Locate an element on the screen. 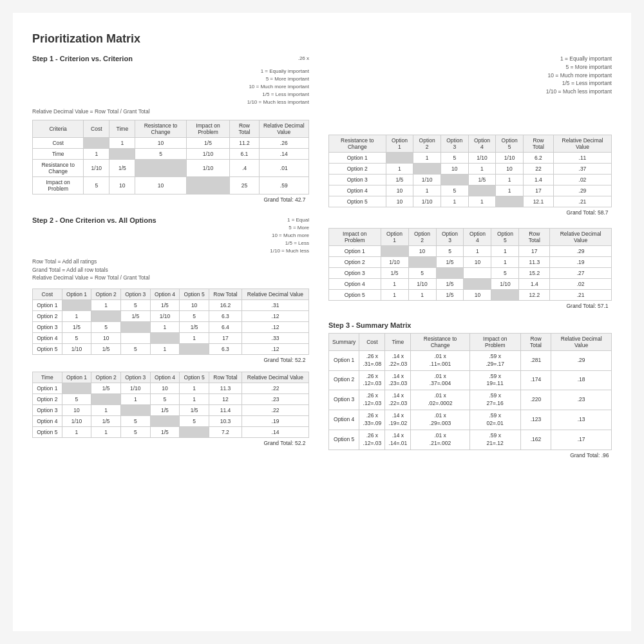  step3-table: SummaryCostTimeResistance to ChangeImpac… is located at coordinates (470, 397).